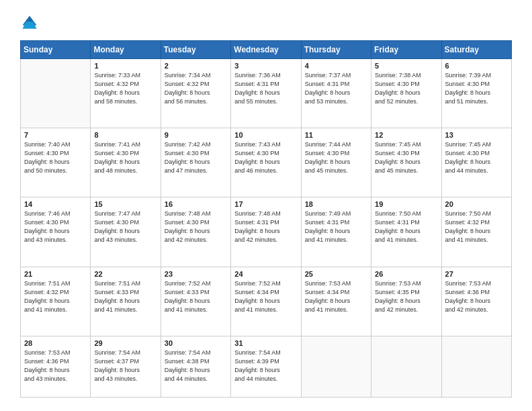  What do you see at coordinates (336, 227) in the screenshot?
I see `day-info: Sunrise: 7:49 AM Sunset: 4:31 PM Dayligh…` at bounding box center [336, 227].